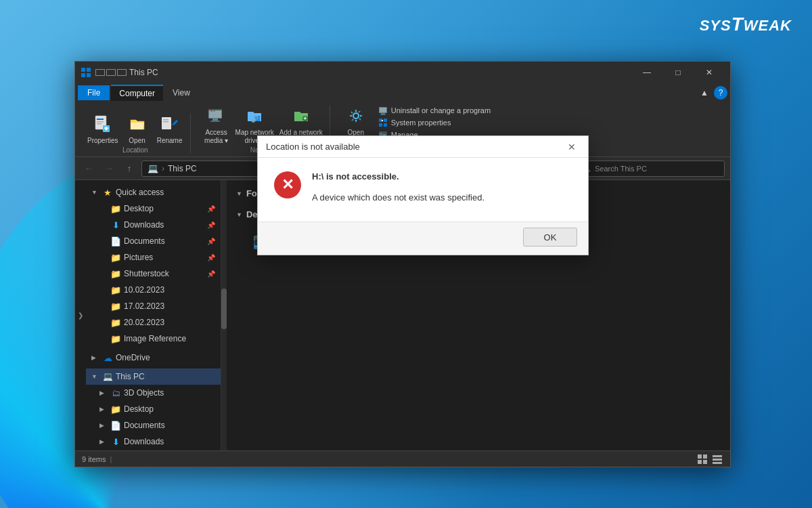 This screenshot has width=812, height=508. What do you see at coordinates (423, 188) in the screenshot?
I see `dialog-body: ✕ H:\ is not accessible. A device which …` at bounding box center [423, 188].